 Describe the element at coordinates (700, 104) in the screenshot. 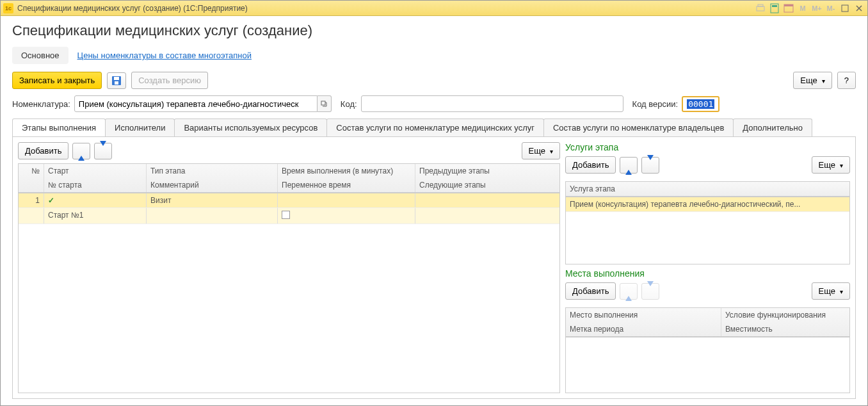

I see `version-code-value: 00001` at that location.